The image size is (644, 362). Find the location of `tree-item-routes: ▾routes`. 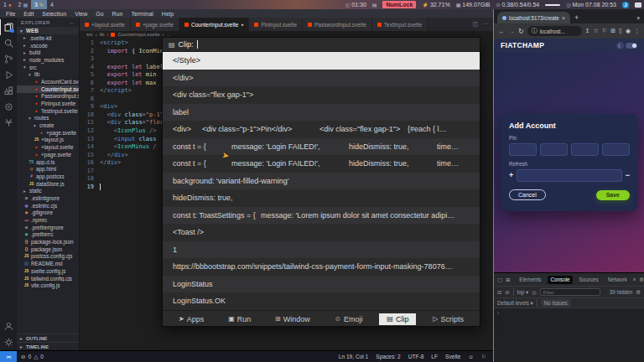

tree-item-routes: ▾routes is located at coordinates (48, 119).